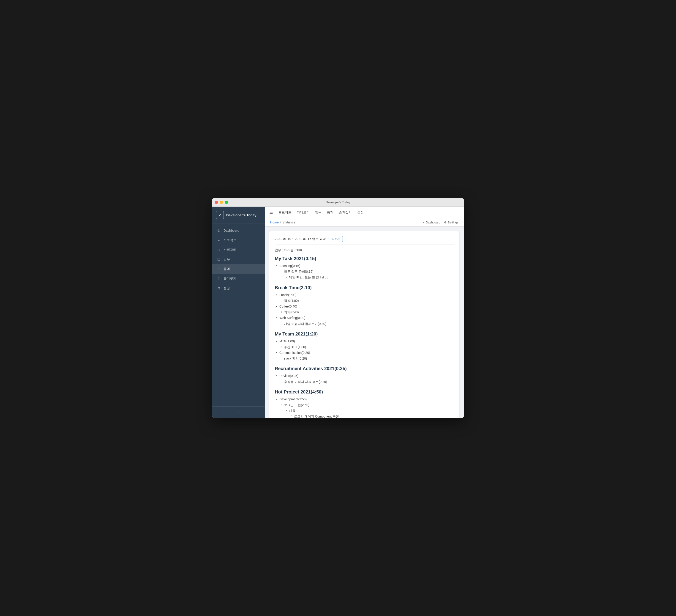 This screenshot has height=616, width=676. What do you see at coordinates (219, 250) in the screenshot?
I see `categories-icon: ◇` at bounding box center [219, 250].